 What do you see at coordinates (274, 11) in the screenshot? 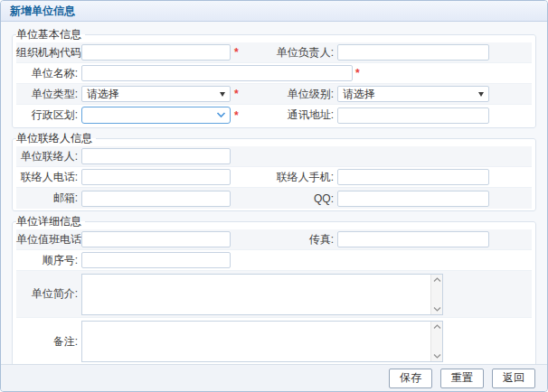
I see `dialog-header: 新增单位信息` at bounding box center [274, 11].